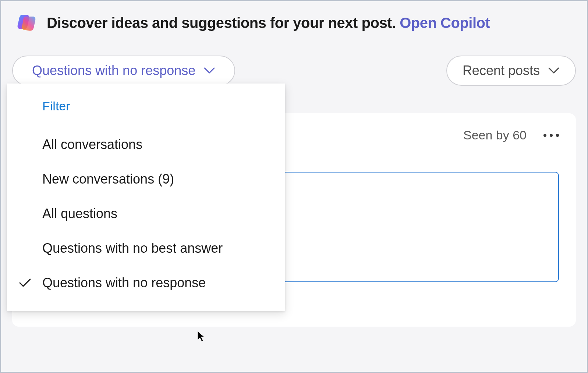 This screenshot has width=588, height=373. I want to click on filter-item-label: All conversations, so click(92, 145).